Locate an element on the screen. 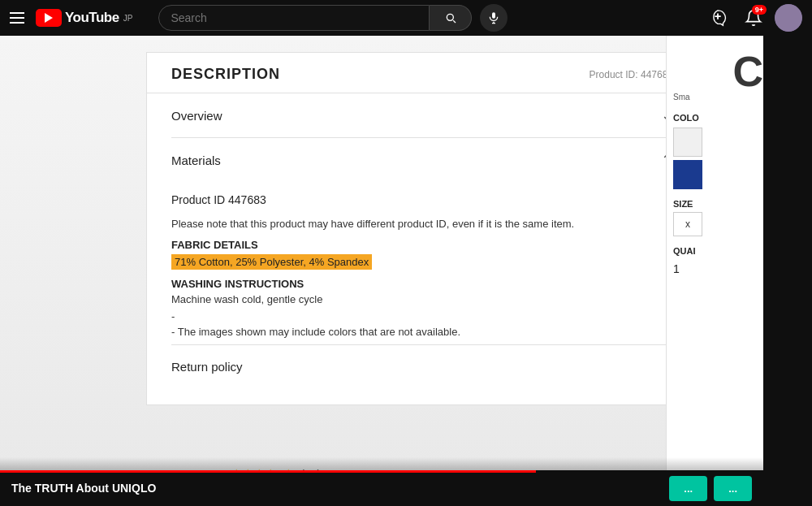 This screenshot has width=812, height=506. materials-note: Please note that this product may have d… is located at coordinates (422, 224).